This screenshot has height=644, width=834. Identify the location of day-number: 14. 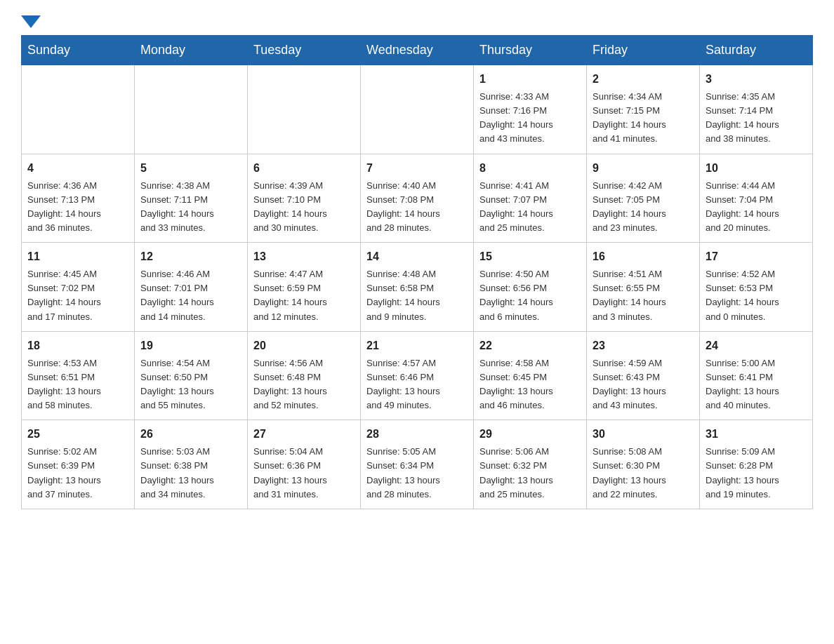
(417, 257).